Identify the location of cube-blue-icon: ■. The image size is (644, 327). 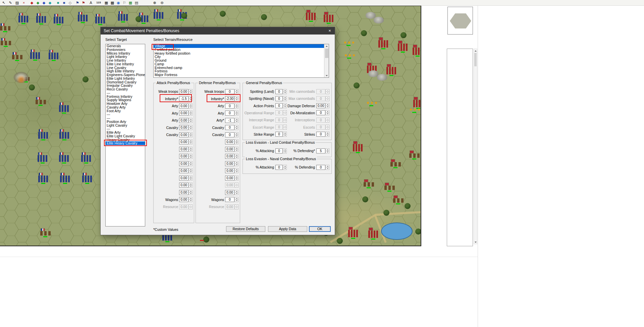
(64, 3).